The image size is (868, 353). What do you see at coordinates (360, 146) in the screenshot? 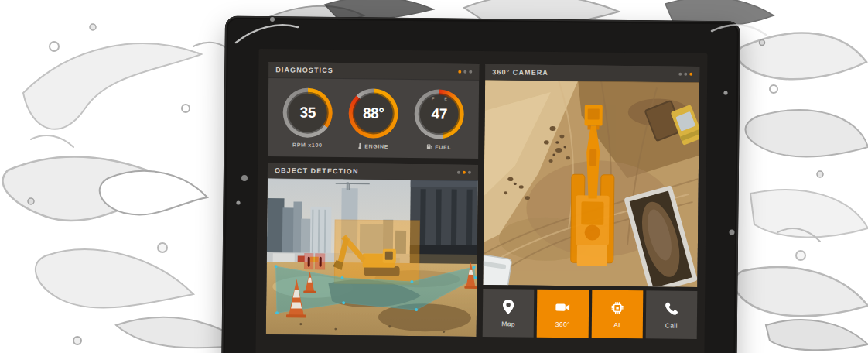
I see `thermometer-icon` at bounding box center [360, 146].